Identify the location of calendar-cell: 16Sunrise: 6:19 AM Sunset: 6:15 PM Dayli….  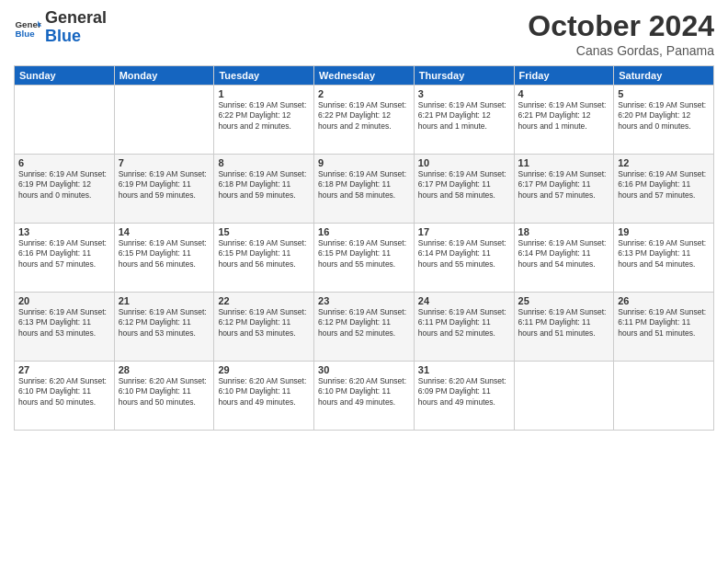
(364, 258).